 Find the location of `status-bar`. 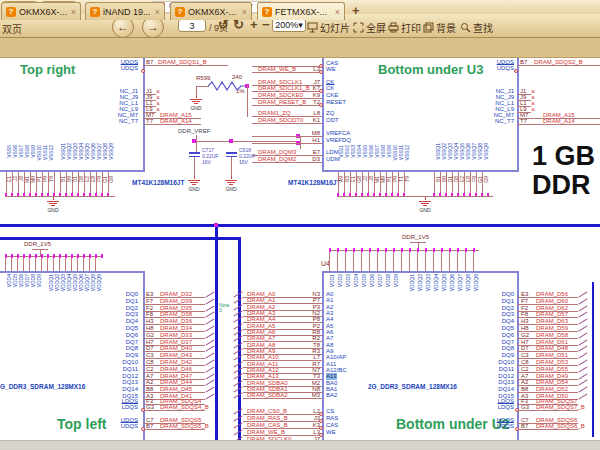

status-bar is located at coordinates (300, 445).